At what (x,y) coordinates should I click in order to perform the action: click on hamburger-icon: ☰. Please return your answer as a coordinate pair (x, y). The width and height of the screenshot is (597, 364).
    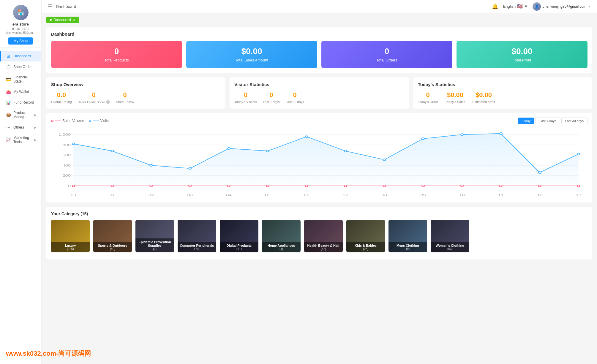
    Looking at the image, I should click on (50, 7).